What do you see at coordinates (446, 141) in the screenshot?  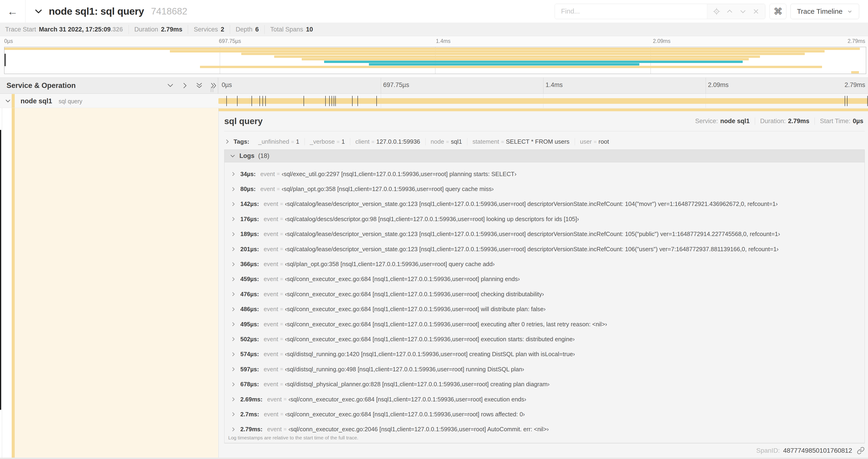 I see `tag-item: node=sql1` at bounding box center [446, 141].